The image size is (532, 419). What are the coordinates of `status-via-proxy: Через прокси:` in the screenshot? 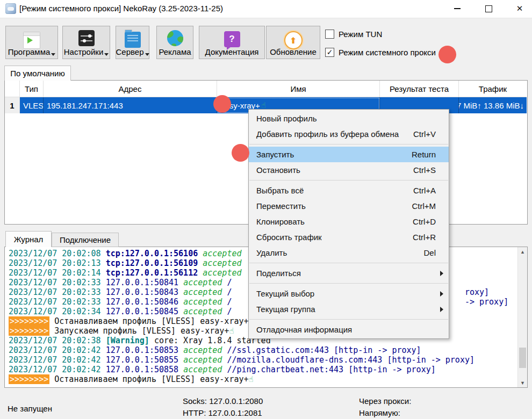 It's located at (385, 401).